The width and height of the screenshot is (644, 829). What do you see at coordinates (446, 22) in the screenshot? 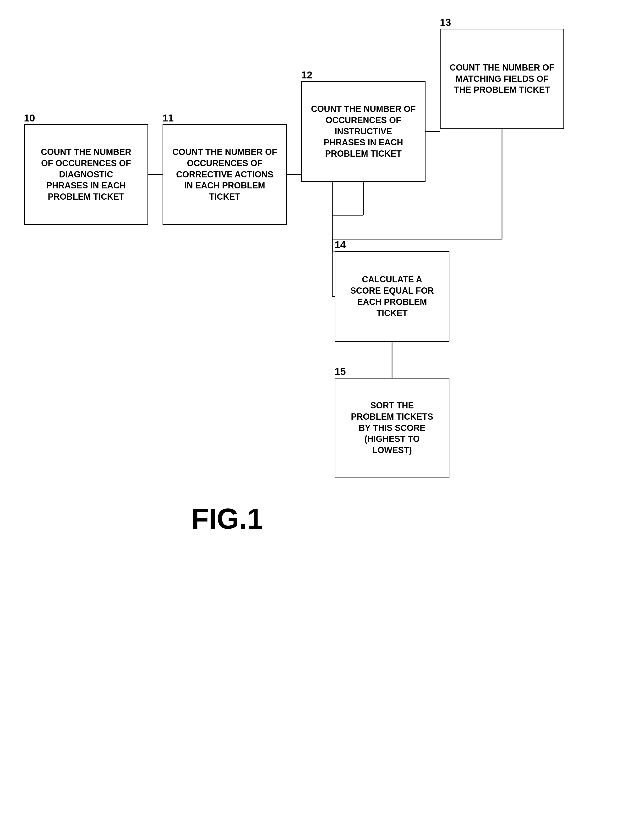
I see `label-13: 13` at bounding box center [446, 22].